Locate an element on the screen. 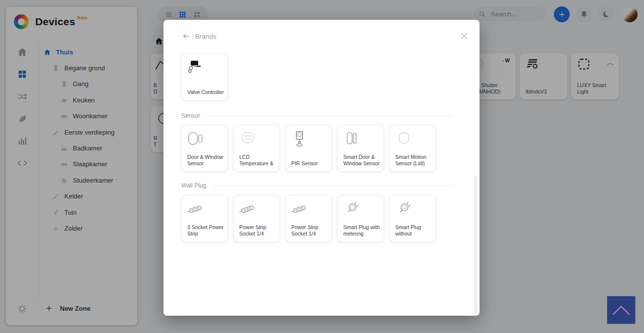 This screenshot has height=333, width=644. door-window-sensor-image-icon is located at coordinates (196, 139).